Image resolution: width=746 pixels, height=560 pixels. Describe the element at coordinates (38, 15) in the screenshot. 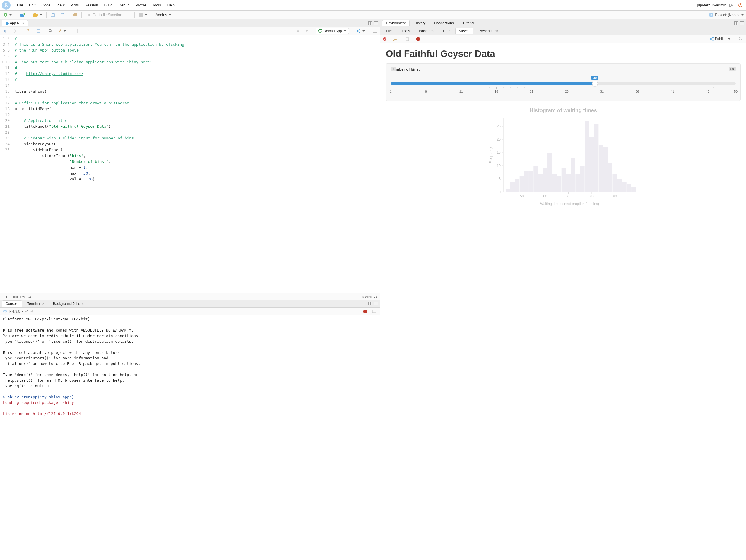

I see `open-file-button` at that location.